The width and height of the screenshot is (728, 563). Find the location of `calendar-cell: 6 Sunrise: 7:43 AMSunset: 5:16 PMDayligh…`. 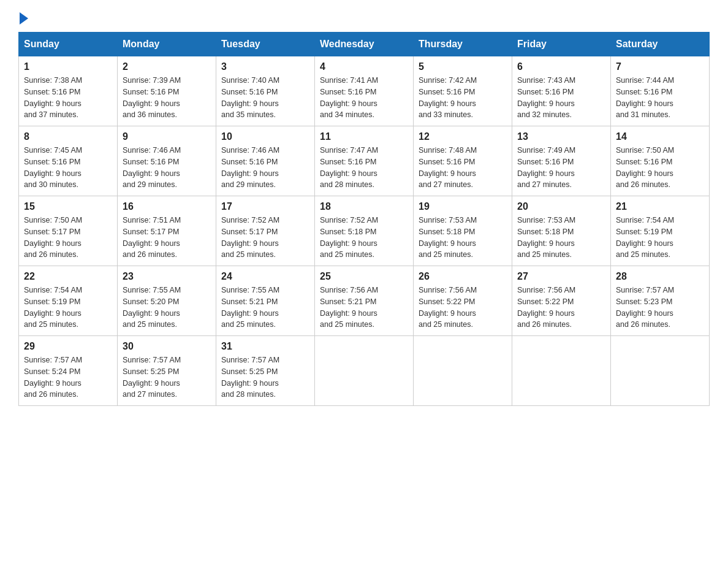

calendar-cell: 6 Sunrise: 7:43 AMSunset: 5:16 PMDayligh… is located at coordinates (561, 91).